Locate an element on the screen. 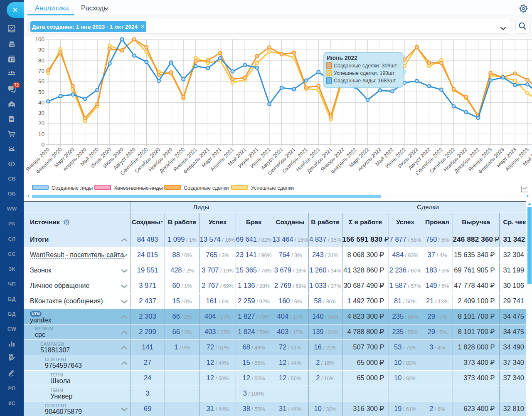 This screenshot has width=532, height=416. svg-text: 40 is located at coordinates (42, 102).